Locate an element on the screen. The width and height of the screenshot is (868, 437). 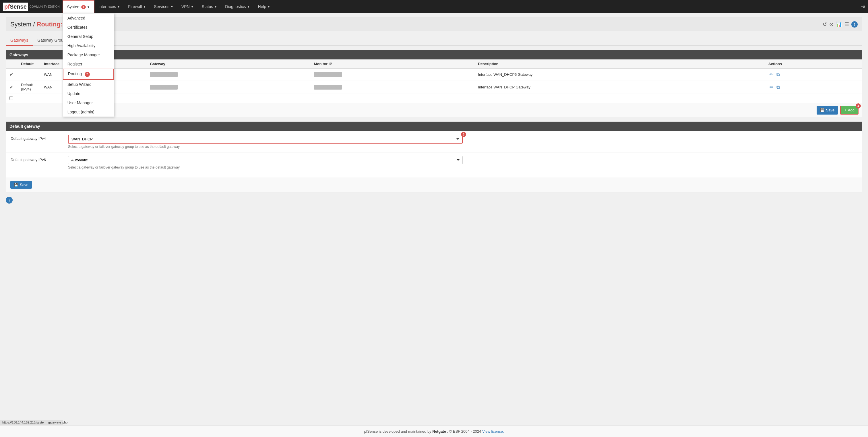
row1-monitor-blurred: 136.xxx.xxx.xxx is located at coordinates (328, 74).